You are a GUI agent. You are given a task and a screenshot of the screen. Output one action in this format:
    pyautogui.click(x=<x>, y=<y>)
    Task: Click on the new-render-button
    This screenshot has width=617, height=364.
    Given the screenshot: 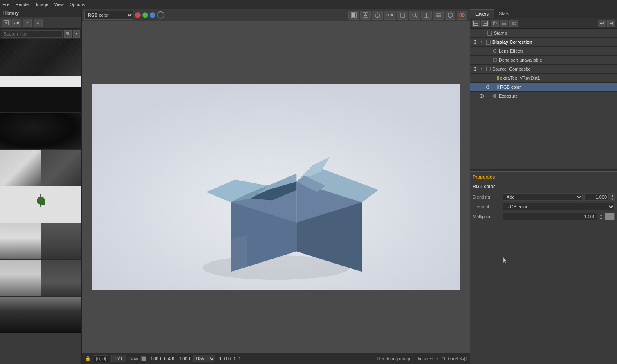 What is the action you would take?
    pyautogui.click(x=6, y=23)
    